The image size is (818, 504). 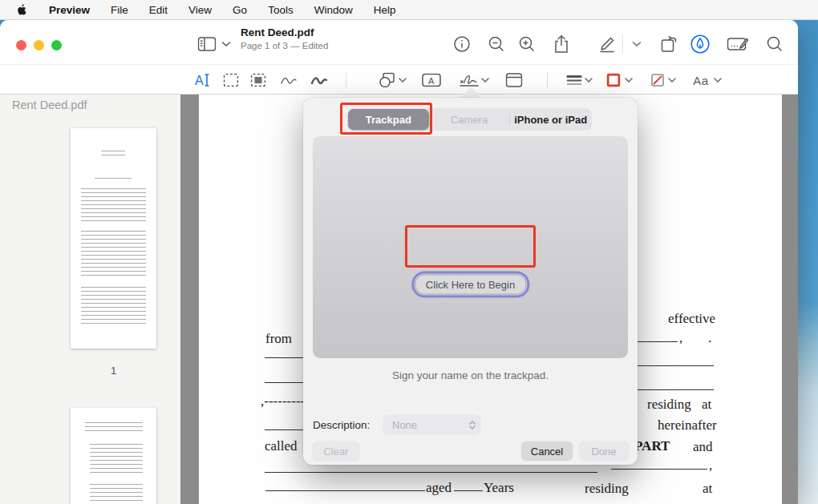 I want to click on pdf-word-called: called, so click(x=281, y=446).